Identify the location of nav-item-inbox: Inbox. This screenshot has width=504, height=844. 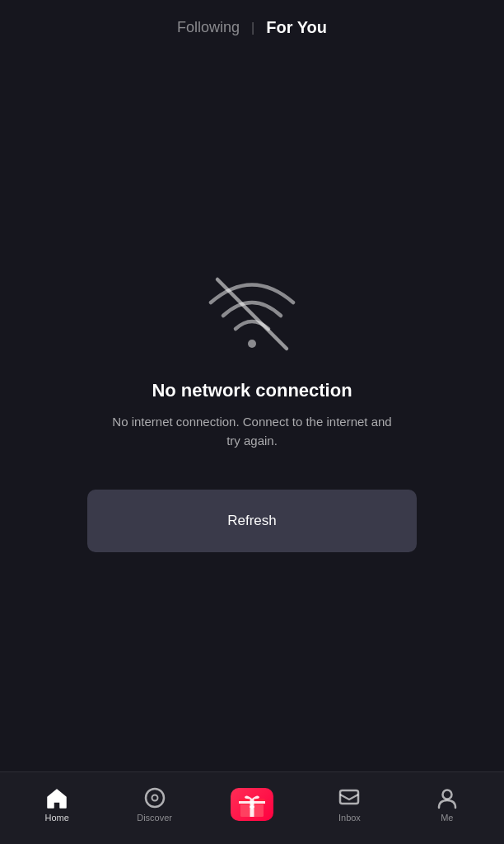
(349, 804).